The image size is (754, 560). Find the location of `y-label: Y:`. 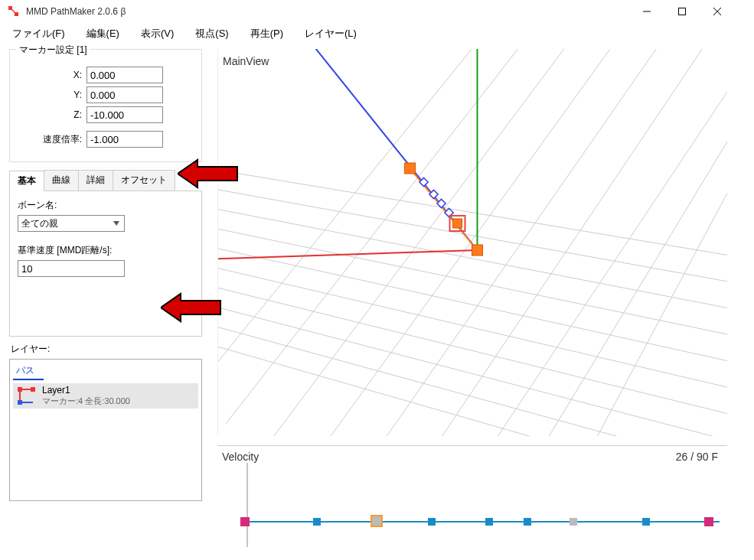

y-label: Y: is located at coordinates (52, 95).